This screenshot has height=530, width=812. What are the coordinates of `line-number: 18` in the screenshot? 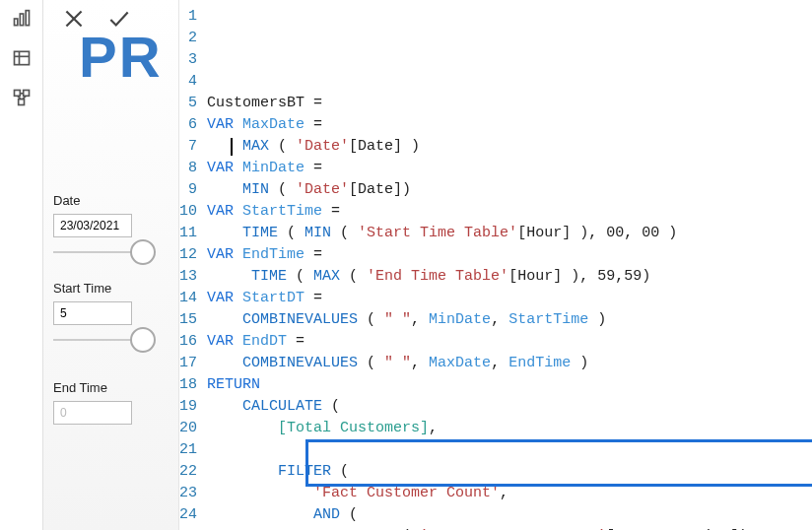 It's located at (188, 385).